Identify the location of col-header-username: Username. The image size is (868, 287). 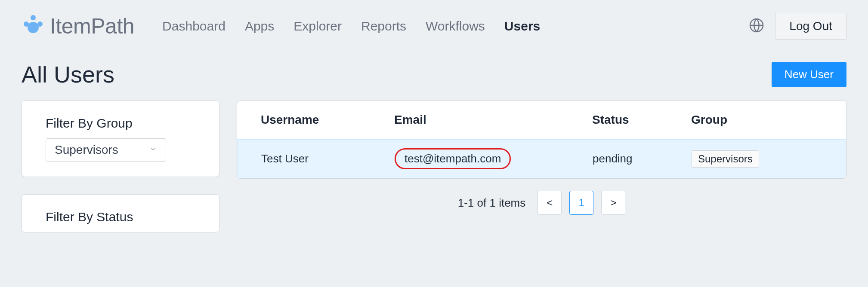
(327, 120).